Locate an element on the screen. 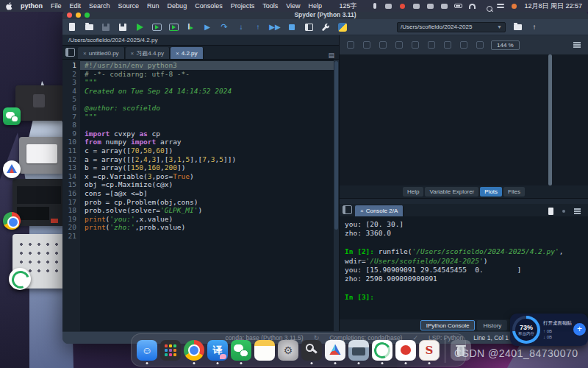 This screenshot has width=588, height=368. previous-plot-icon is located at coordinates (431, 45).